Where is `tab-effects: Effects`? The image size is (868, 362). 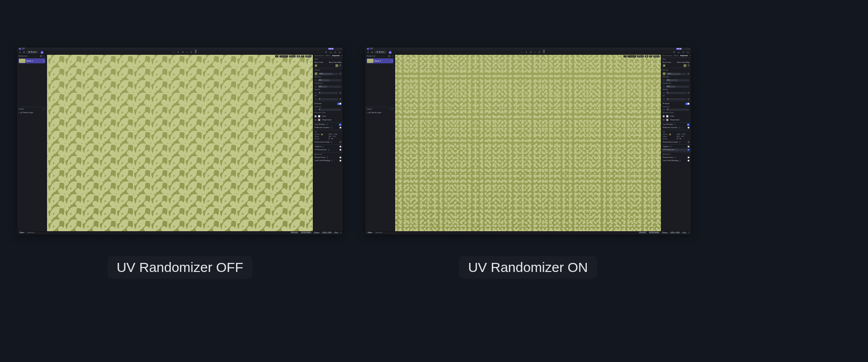
tab-effects: Effects is located at coordinates (676, 56).